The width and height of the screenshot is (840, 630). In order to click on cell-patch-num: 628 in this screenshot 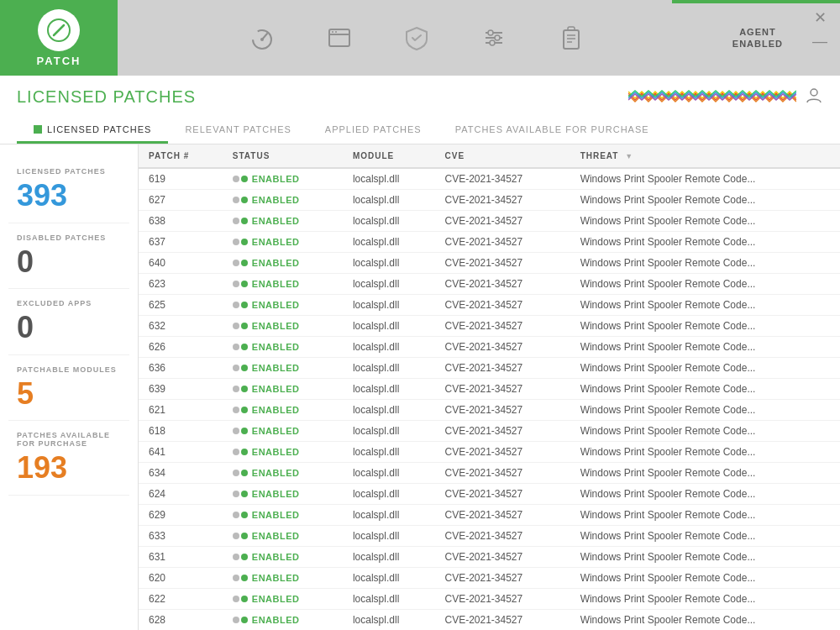, I will do `click(181, 620)`.